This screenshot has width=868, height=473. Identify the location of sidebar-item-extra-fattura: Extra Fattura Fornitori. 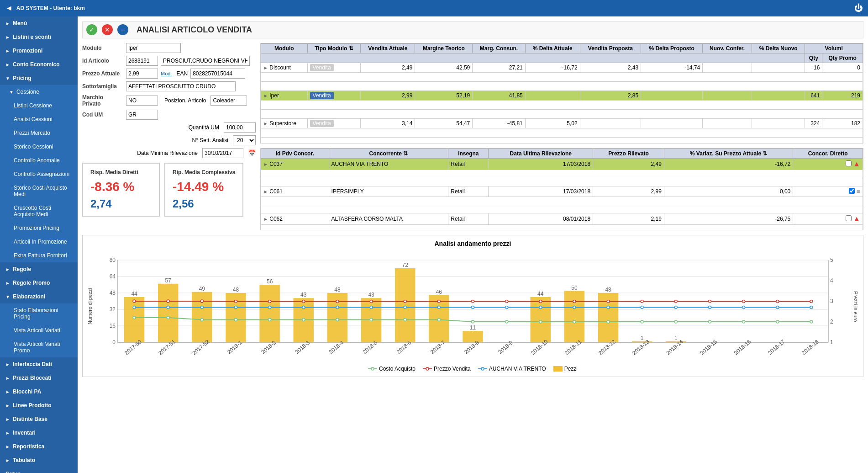
(39, 255).